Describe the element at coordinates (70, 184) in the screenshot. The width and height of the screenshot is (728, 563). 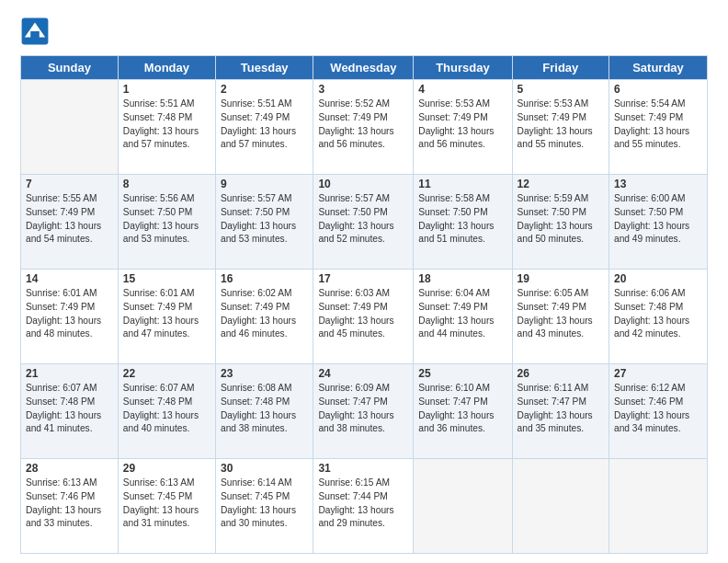
I see `day-number: 7` at that location.